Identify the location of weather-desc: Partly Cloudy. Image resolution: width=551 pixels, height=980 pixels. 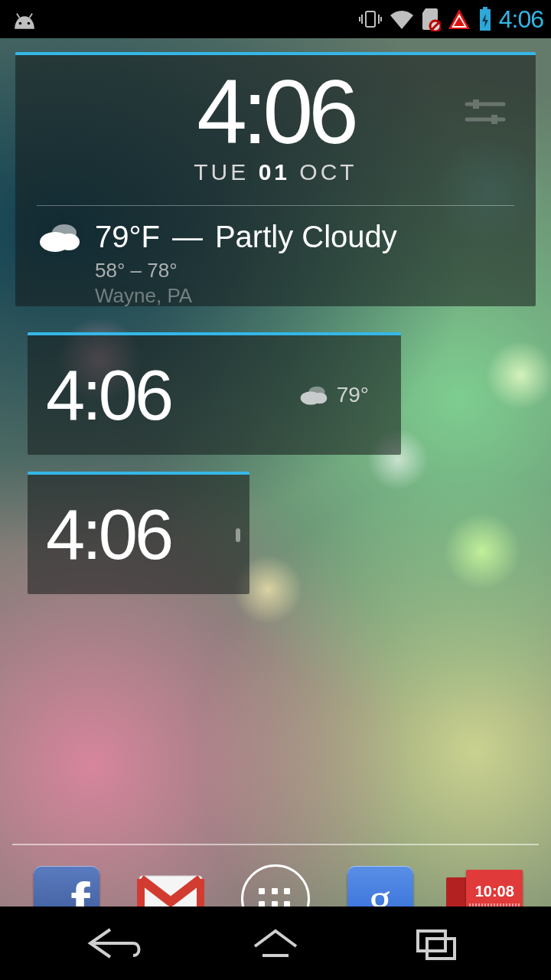
(306, 237).